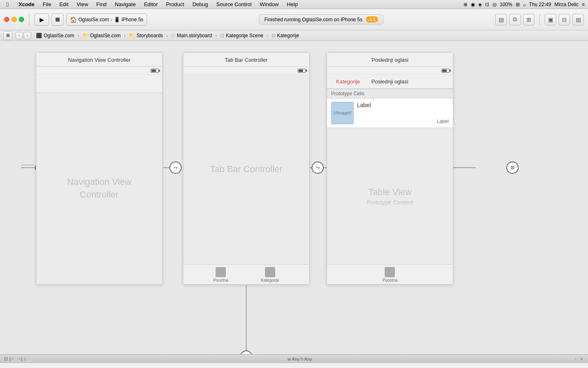 This screenshot has width=588, height=368. I want to click on find-menu: Find, so click(101, 4).